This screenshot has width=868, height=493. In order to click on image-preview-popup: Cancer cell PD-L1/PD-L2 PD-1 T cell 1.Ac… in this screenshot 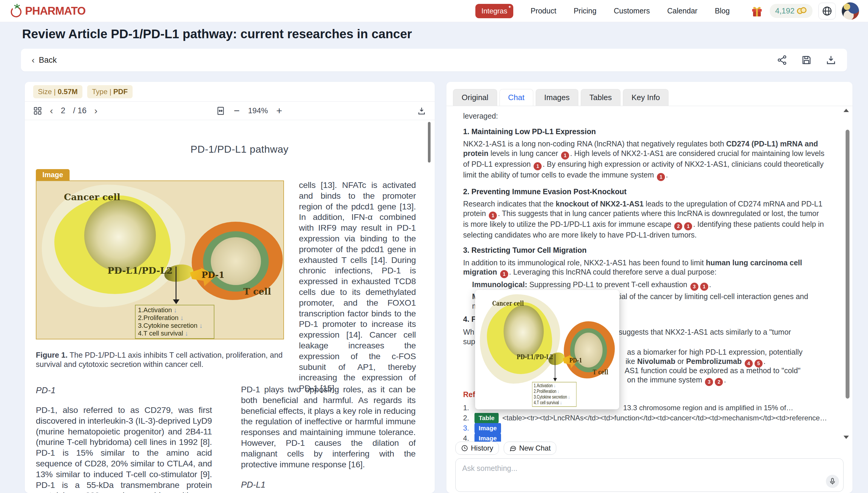, I will do `click(547, 349)`.